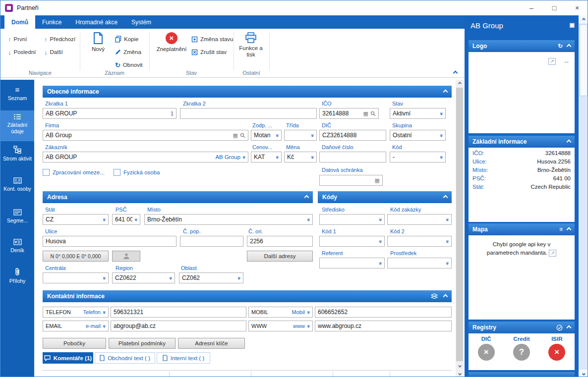 The height and width of the screenshot is (377, 588). What do you see at coordinates (531, 8) in the screenshot?
I see `minimize-button: –` at bounding box center [531, 8].